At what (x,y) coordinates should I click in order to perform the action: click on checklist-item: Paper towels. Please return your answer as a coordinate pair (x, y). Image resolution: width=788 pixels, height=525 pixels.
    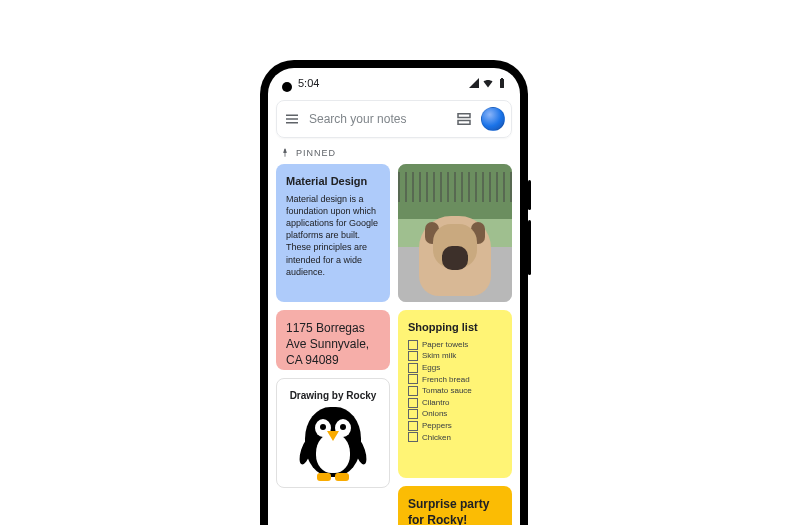
    Looking at the image, I should click on (455, 345).